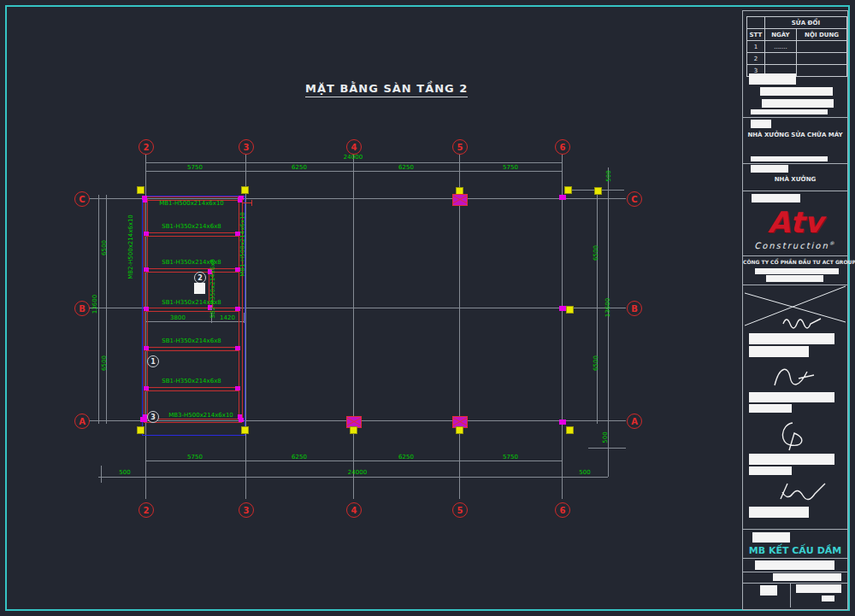 Image resolution: width=855 pixels, height=616 pixels. What do you see at coordinates (386, 90) in the screenshot?
I see `page-title: MẶT BẰNG SÀN TẦNG 2` at bounding box center [386, 90].